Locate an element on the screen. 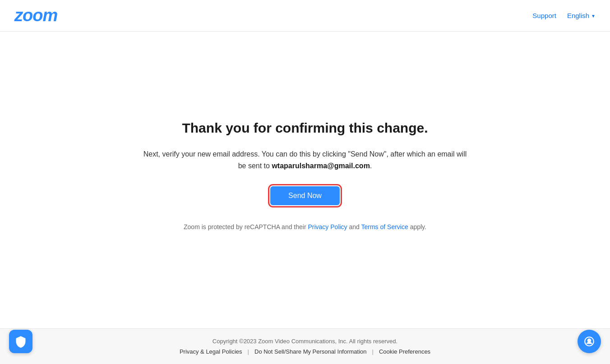 The width and height of the screenshot is (610, 364). send-now-button: Send Now is located at coordinates (305, 196).